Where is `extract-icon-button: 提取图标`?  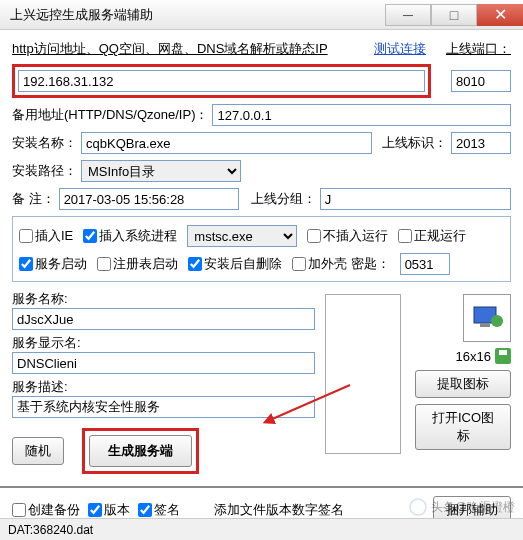 extract-icon-button: 提取图标 is located at coordinates (463, 384).